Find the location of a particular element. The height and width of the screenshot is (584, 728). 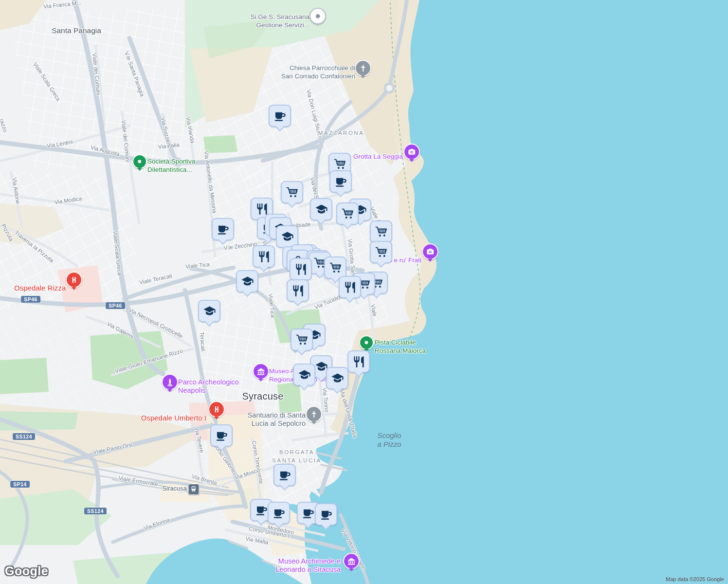

dot-icon is located at coordinates (318, 16).